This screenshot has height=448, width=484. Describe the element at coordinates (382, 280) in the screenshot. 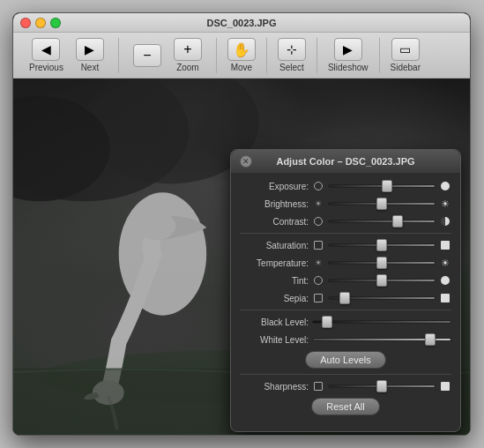

I see `tint-slider` at that location.